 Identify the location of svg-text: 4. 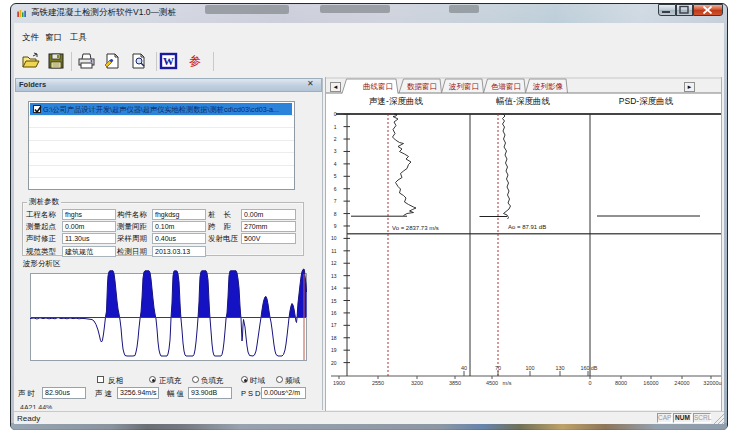
(336, 164).